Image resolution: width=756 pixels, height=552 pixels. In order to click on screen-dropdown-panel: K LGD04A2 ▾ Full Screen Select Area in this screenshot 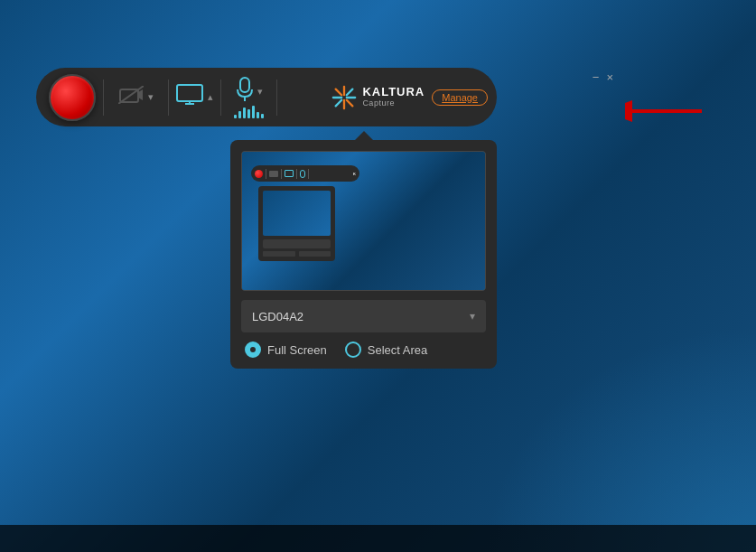, I will do `click(363, 255)`.